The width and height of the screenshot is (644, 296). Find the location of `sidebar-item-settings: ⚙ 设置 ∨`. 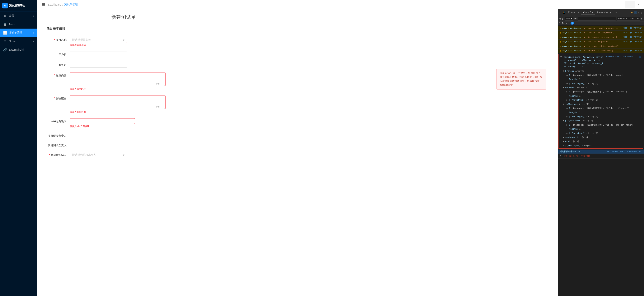

sidebar-item-settings: ⚙ 设置 ∨ is located at coordinates (19, 16).